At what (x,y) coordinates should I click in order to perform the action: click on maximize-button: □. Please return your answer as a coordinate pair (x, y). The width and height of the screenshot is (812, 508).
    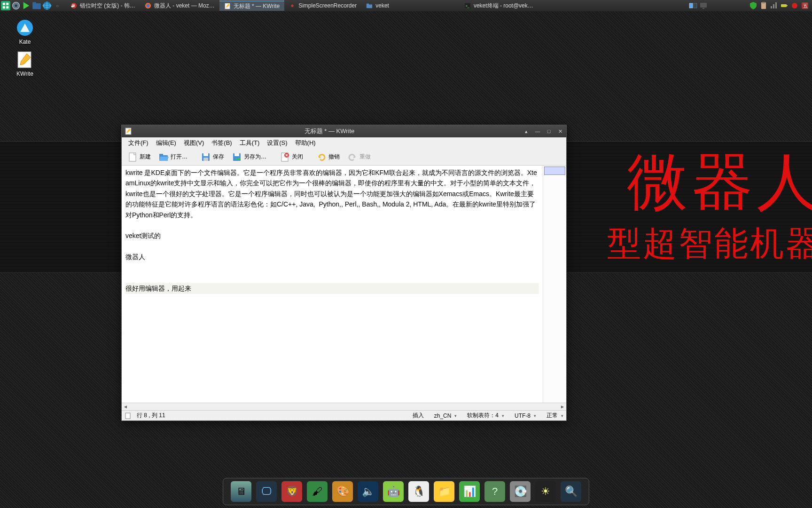
    Looking at the image, I should click on (549, 131).